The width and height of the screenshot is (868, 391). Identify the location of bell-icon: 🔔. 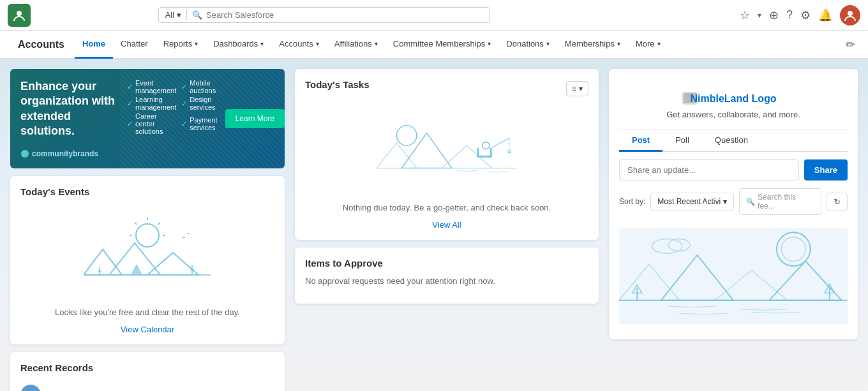
(825, 15).